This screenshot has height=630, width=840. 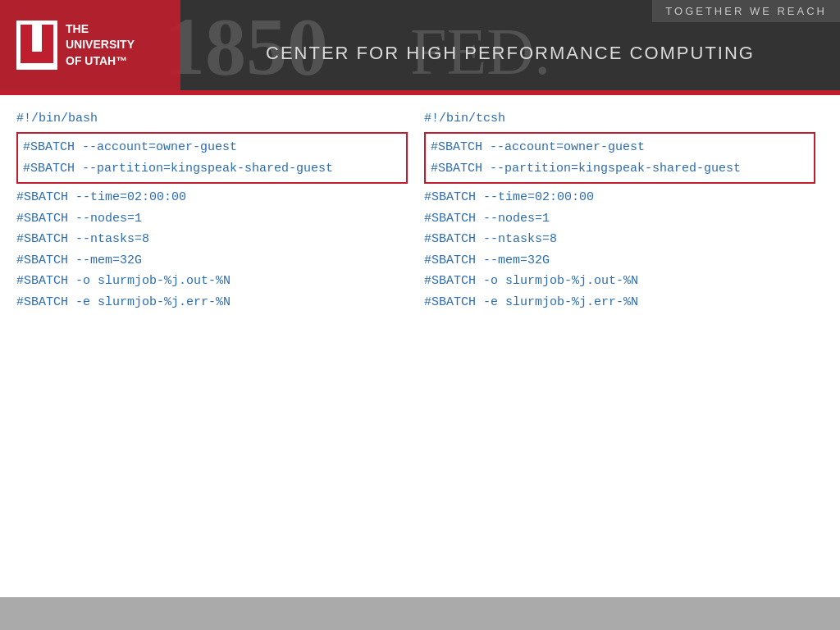 I want to click on right-highlighted-block: #SBATCH --account=owner-guest #SBATCH --…, so click(x=620, y=158).